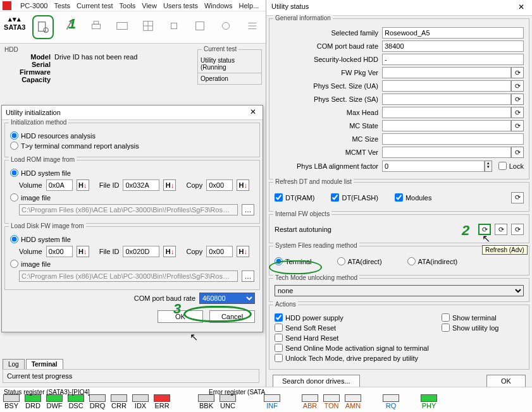 The width and height of the screenshot is (532, 412). What do you see at coordinates (227, 298) in the screenshot?
I see `baud-select: 460800` at bounding box center [227, 298].